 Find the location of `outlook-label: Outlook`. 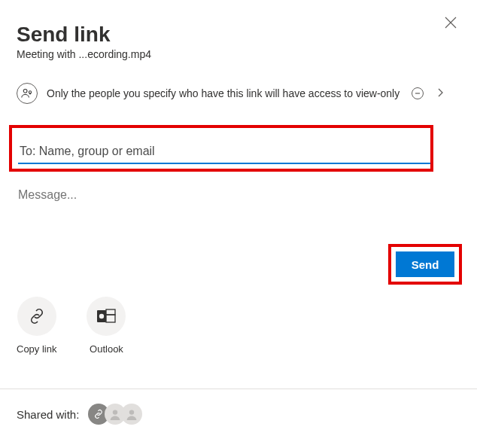

outlook-label: Outlook is located at coordinates (107, 349).